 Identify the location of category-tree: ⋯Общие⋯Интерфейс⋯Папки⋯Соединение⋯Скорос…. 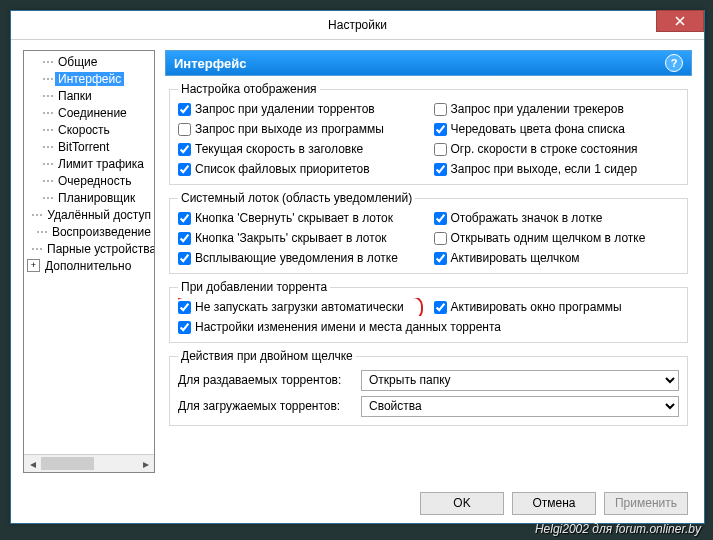
(89, 252).